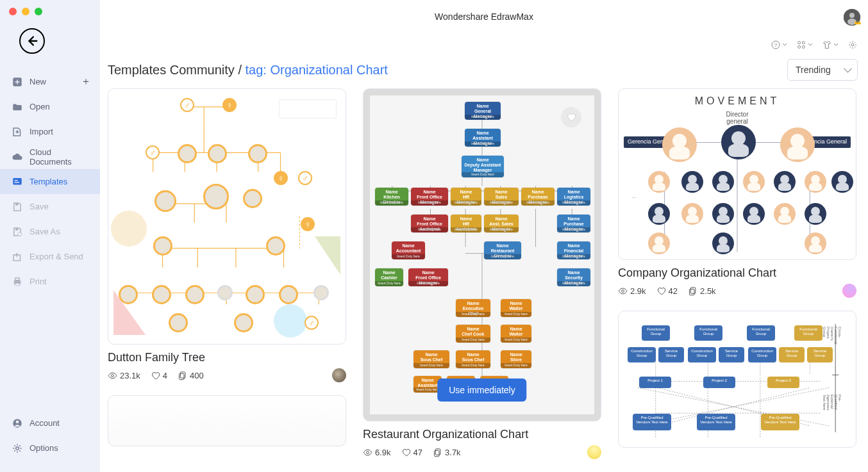 This screenshot has height=472, width=868. Describe the element at coordinates (858, 23) in the screenshot. I see `crown-badge-icon` at that location.